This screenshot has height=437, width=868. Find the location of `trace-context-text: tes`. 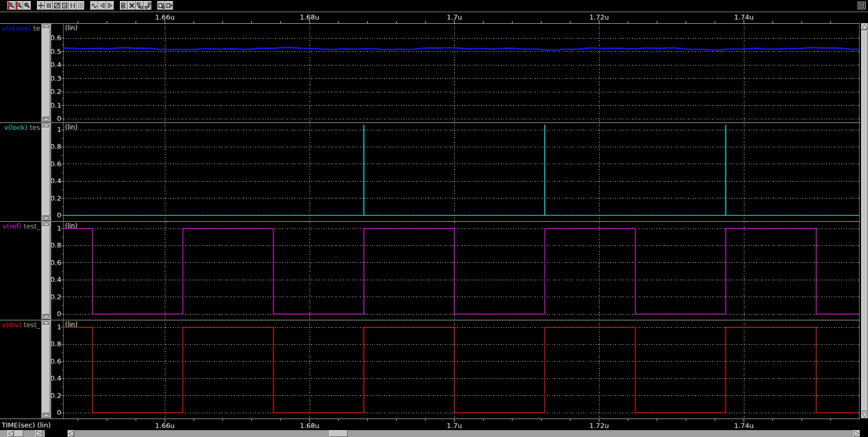

trace-context-text: tes is located at coordinates (35, 128).